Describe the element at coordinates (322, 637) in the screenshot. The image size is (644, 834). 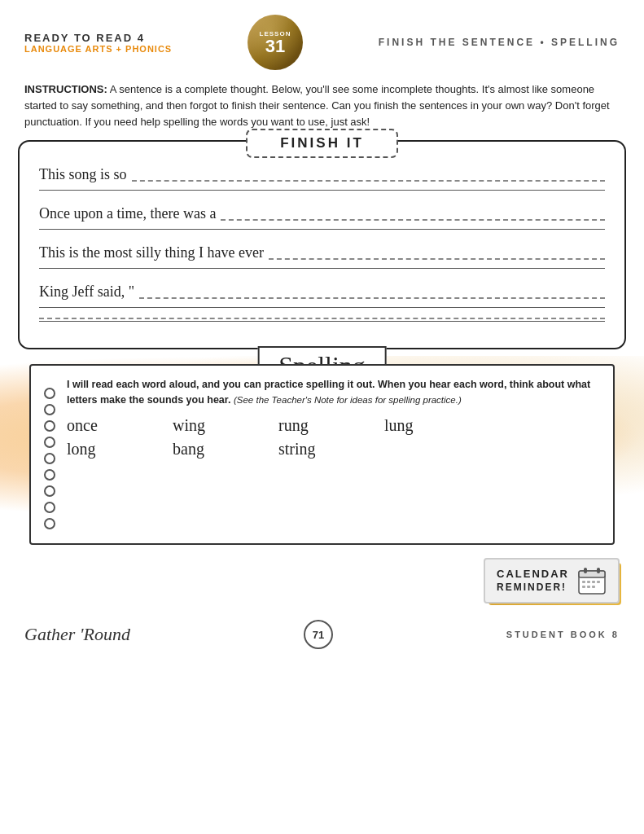
I see `page-footer: Gather 'Round 71 STUDENT BOOK 8` at that location.